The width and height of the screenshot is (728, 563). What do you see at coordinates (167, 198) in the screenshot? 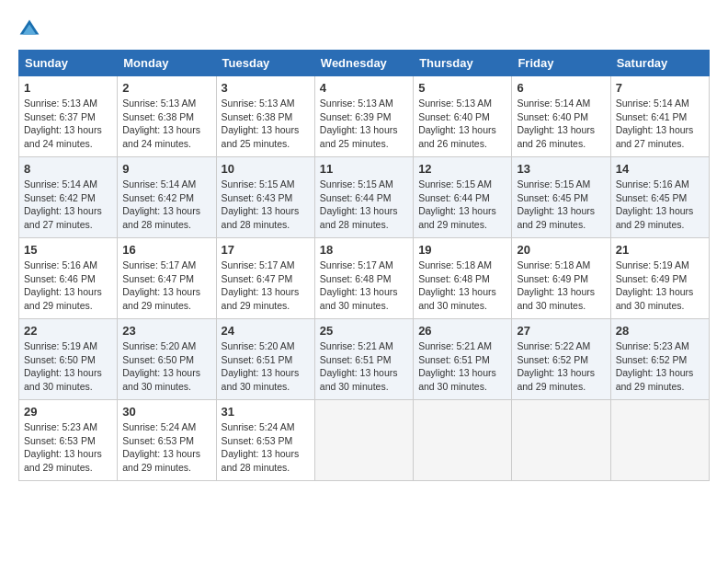
I see `calendar-day: 9Sunrise: 5:14 AMSunset: 6:42 PMDaylight…` at bounding box center [167, 198].